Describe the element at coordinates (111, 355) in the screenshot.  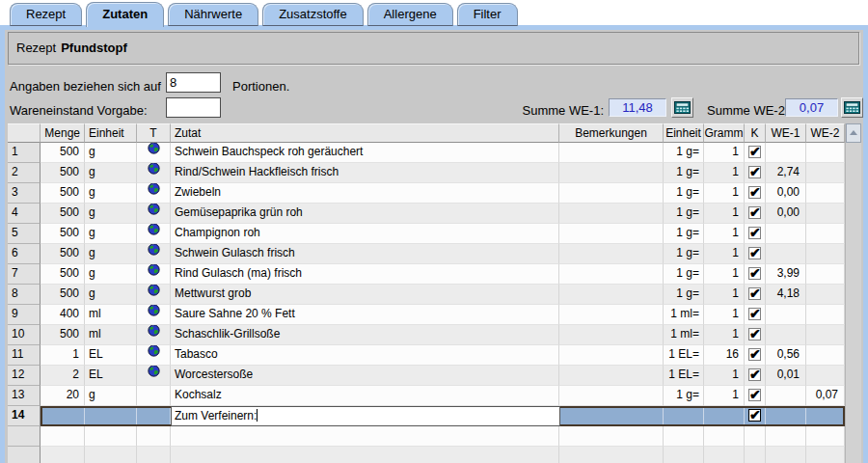
I see `cell-einheit: EL` at that location.